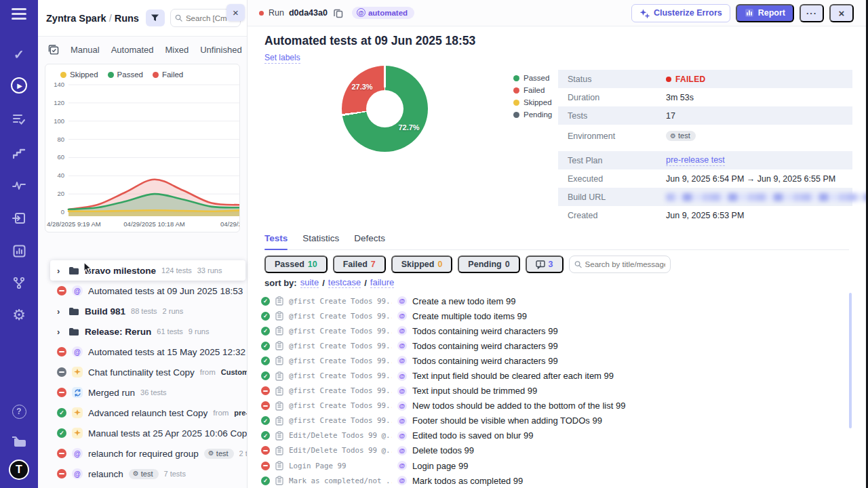 This screenshot has width=868, height=488. What do you see at coordinates (281, 283) in the screenshot?
I see `sort-label: sort by:` at bounding box center [281, 283].